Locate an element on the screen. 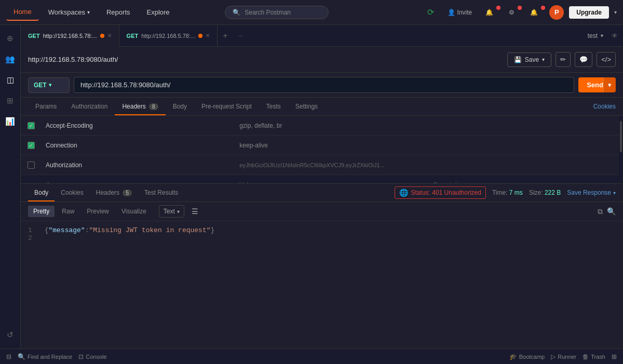 The width and height of the screenshot is (623, 364). send-button: Send is located at coordinates (591, 85).